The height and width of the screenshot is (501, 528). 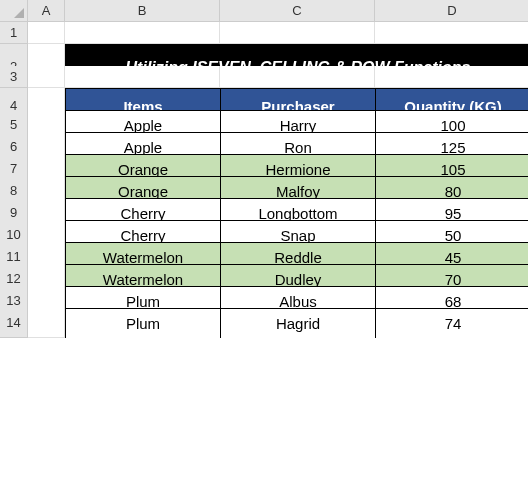 I want to click on col-header-B: B, so click(x=142, y=11).